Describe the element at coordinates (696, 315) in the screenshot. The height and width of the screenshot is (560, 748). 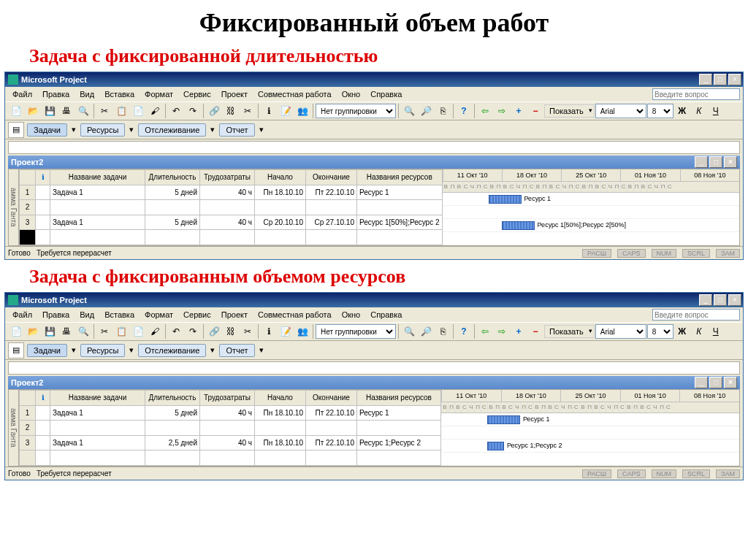
I see `help-search-input` at that location.